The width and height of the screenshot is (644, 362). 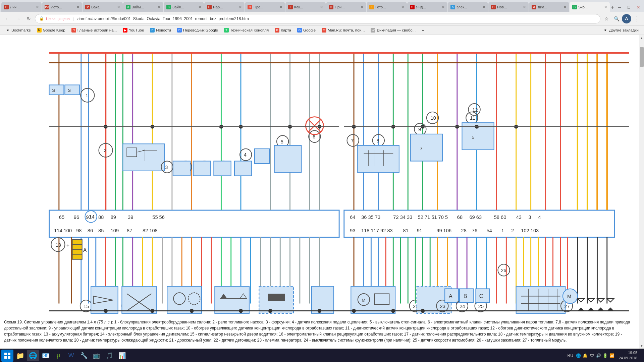 What do you see at coordinates (406, 231) in the screenshot?
I see `svg-text: 81` at bounding box center [406, 231].